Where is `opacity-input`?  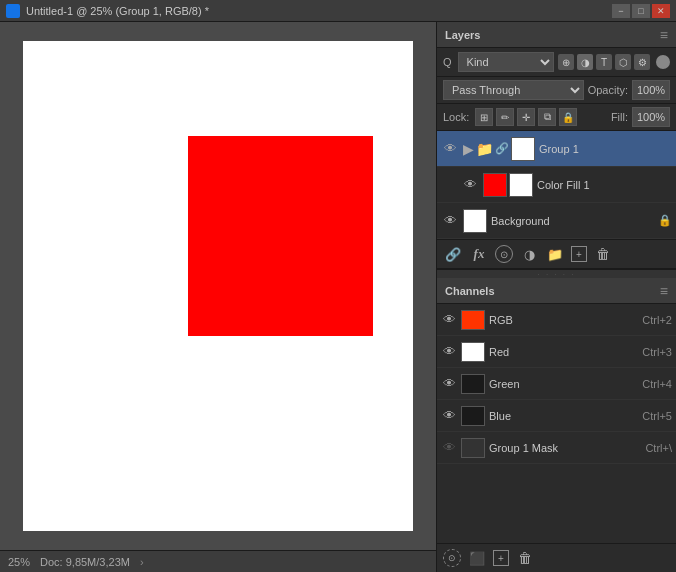
opacity-input is located at coordinates (651, 90).